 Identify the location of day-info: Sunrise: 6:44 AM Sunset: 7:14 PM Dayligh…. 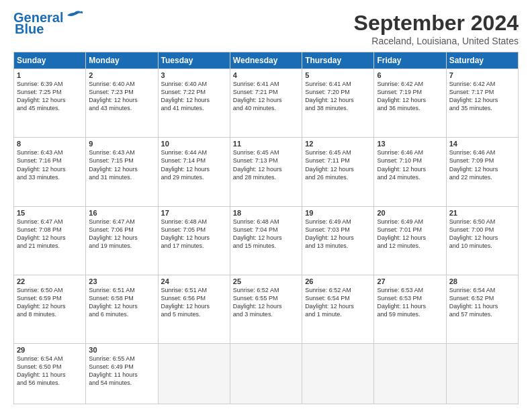
(194, 165).